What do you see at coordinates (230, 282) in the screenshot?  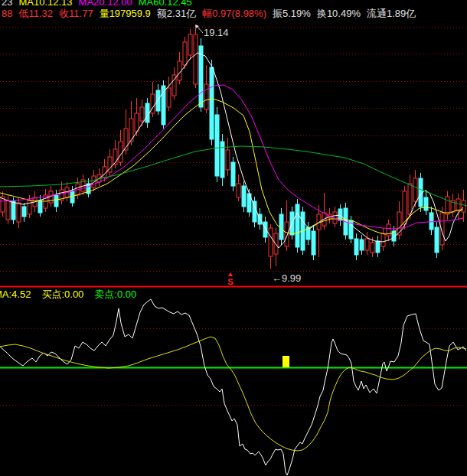 I see `svg-text: S` at bounding box center [230, 282].